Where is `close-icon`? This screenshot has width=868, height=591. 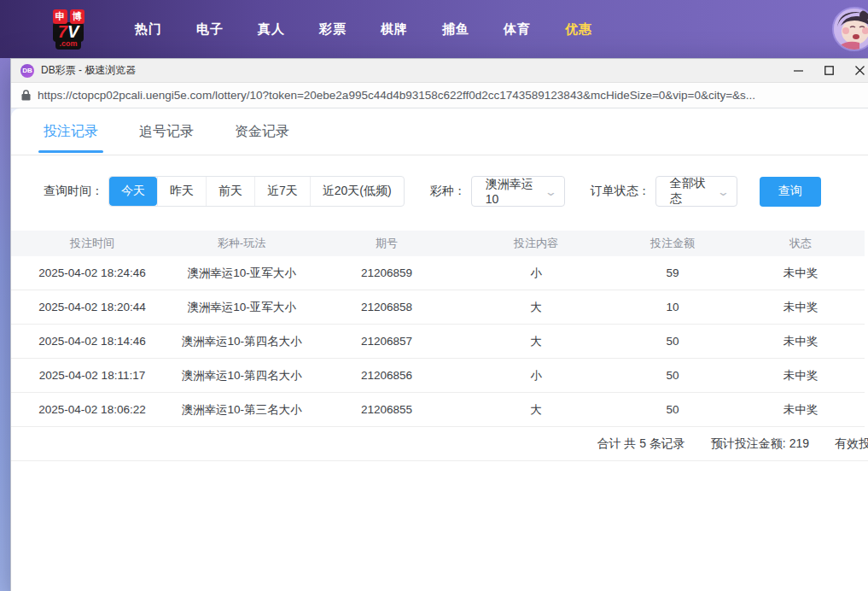
close-icon is located at coordinates (856, 70).